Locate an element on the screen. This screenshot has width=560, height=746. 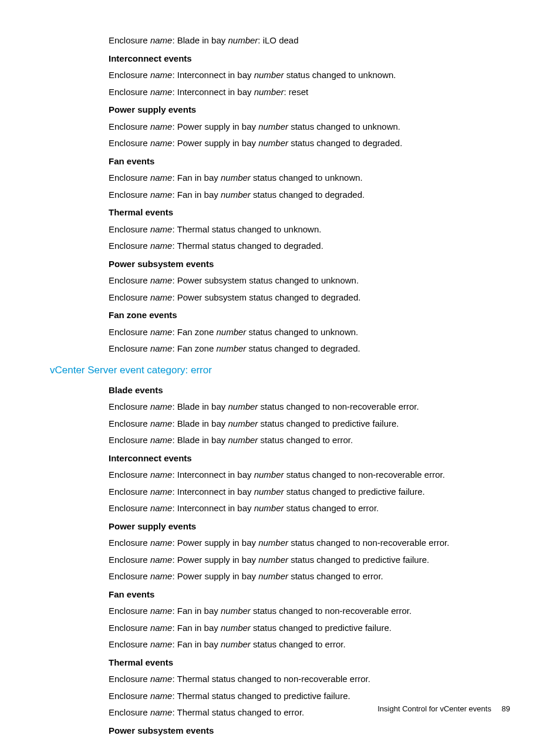
event-line: Enclosure name: Blade in bay number: iLO… is located at coordinates (309, 41).